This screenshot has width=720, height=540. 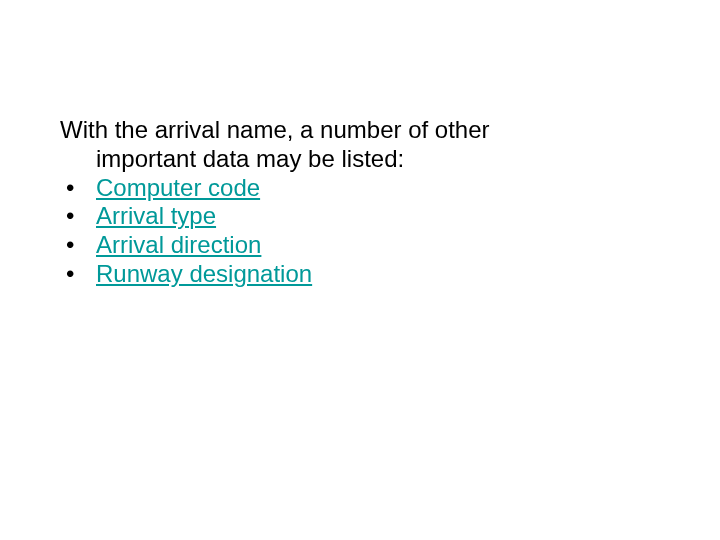 I want to click on list-item: •Arrival direction, so click(x=360, y=246).